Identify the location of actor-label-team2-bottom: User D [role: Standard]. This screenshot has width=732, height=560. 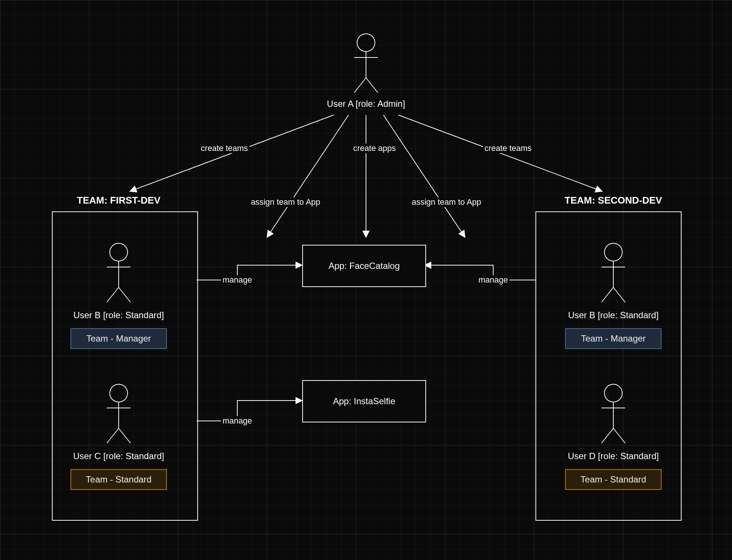
(613, 456).